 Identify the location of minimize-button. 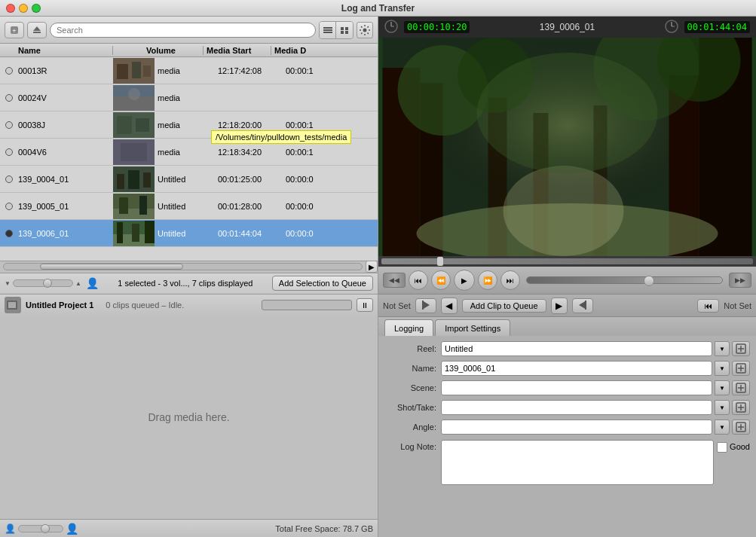
(23, 8).